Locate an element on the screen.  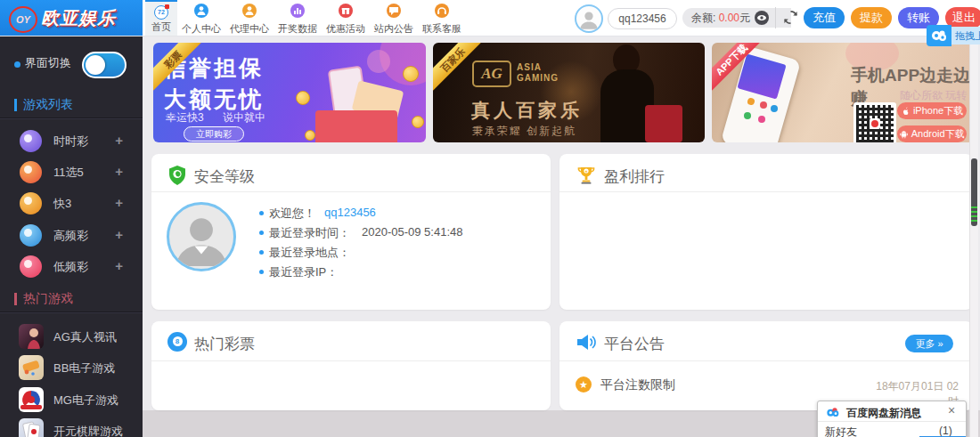
sidebar-item-dipincai: 低频彩 + is located at coordinates (71, 267).